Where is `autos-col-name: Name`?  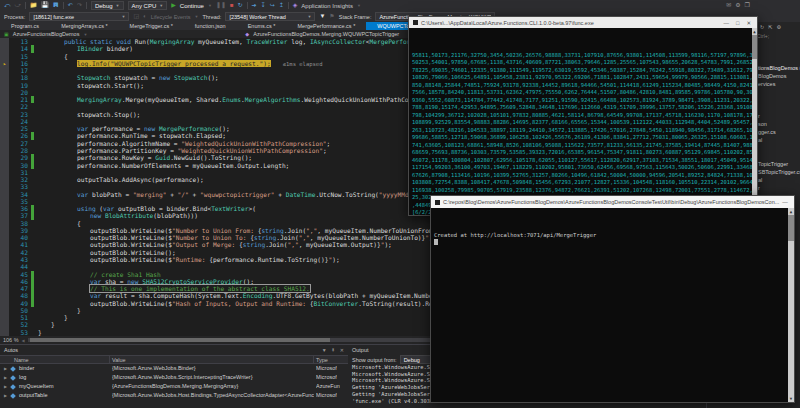 autos-col-name: Name is located at coordinates (22, 360).